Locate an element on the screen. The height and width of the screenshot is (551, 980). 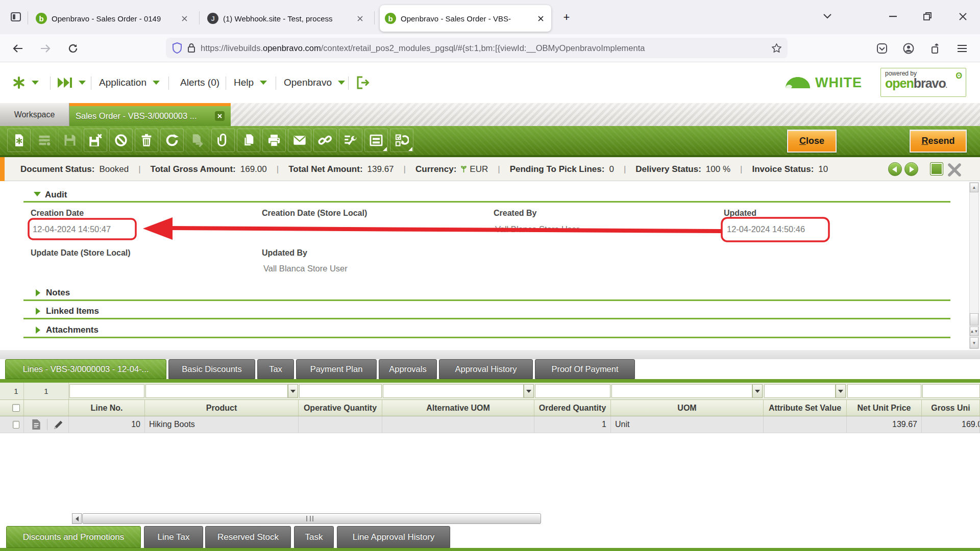
browser-tab-3-active: b Openbravo - Sales Order - VBS- is located at coordinates (465, 18).